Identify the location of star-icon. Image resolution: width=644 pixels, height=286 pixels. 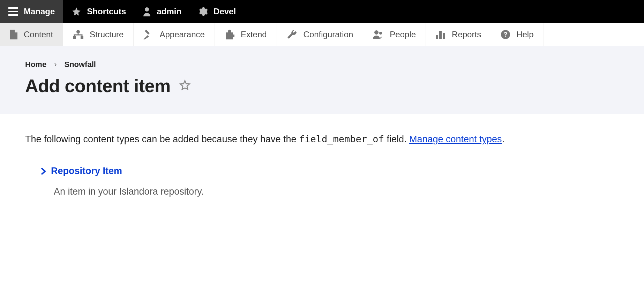
(76, 12).